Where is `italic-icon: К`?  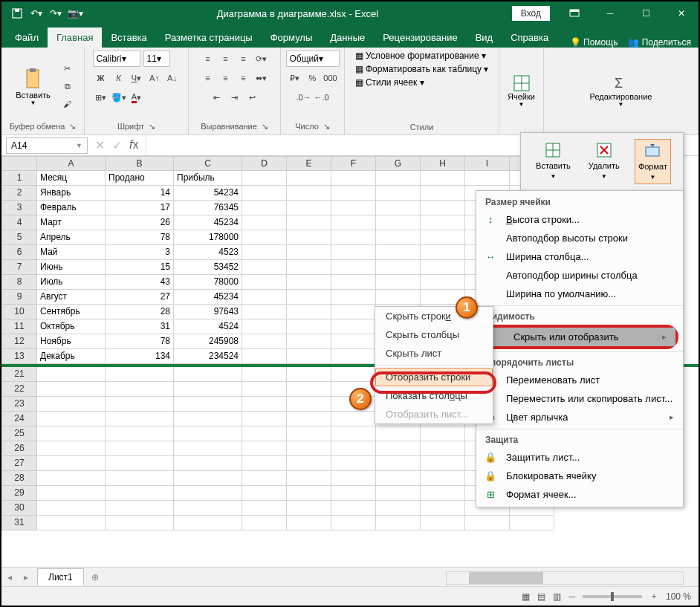 italic-icon: К is located at coordinates (119, 78).